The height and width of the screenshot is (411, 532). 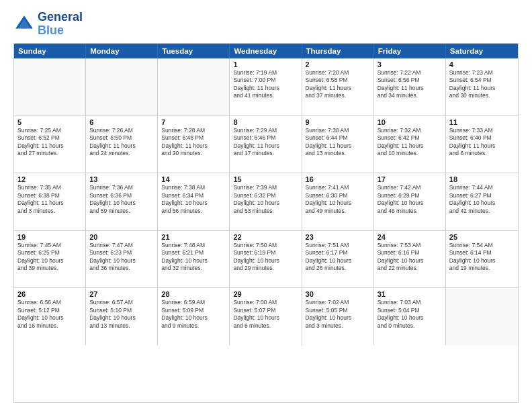 I want to click on cal-cell: 10Sunrise: 7:32 AM Sunset: 6:42 PM Dayli…, so click(x=410, y=144).